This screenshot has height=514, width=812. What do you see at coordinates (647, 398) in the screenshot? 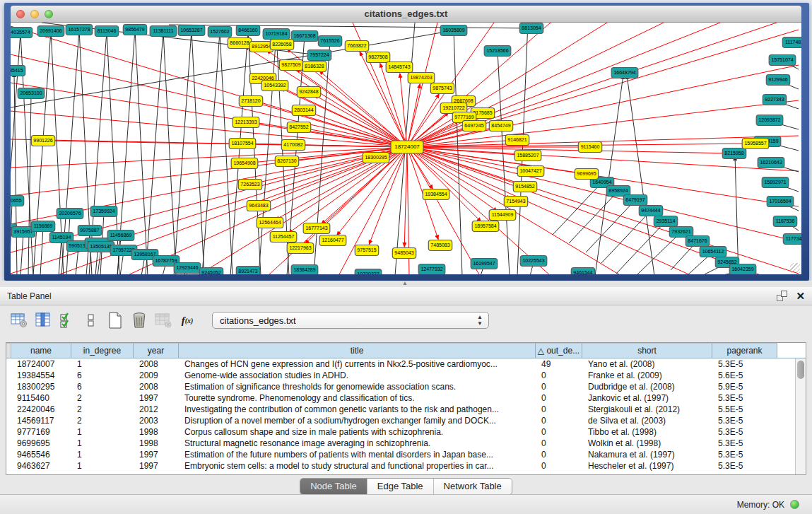
I see `cell-short: Jankovic et al. (1997)` at bounding box center [647, 398].